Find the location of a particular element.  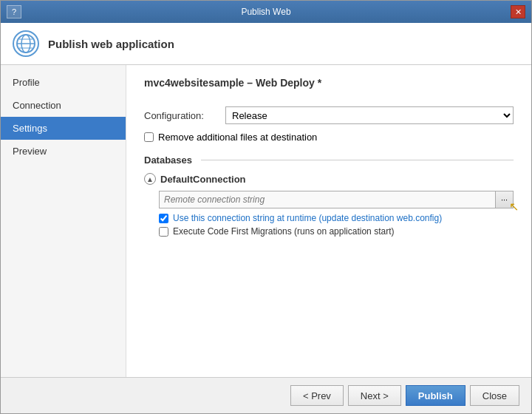

databases-section-header: Databases is located at coordinates (329, 160).